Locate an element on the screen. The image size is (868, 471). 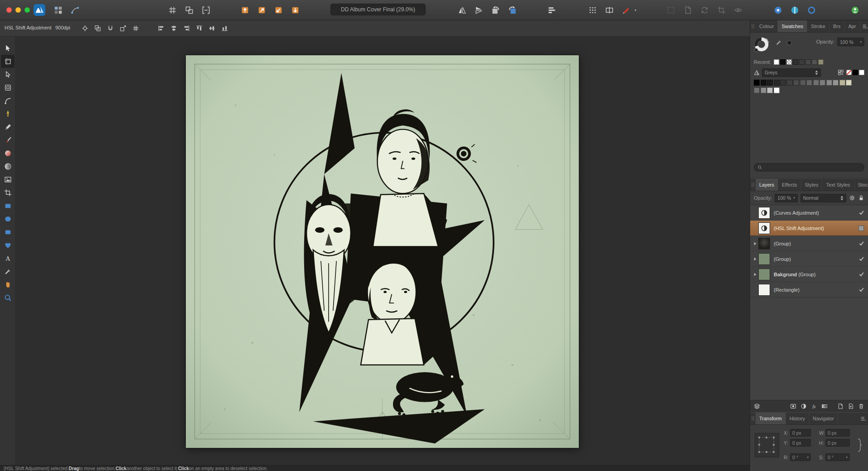
layer-row: Bakgrund (Group) is located at coordinates (809, 274).